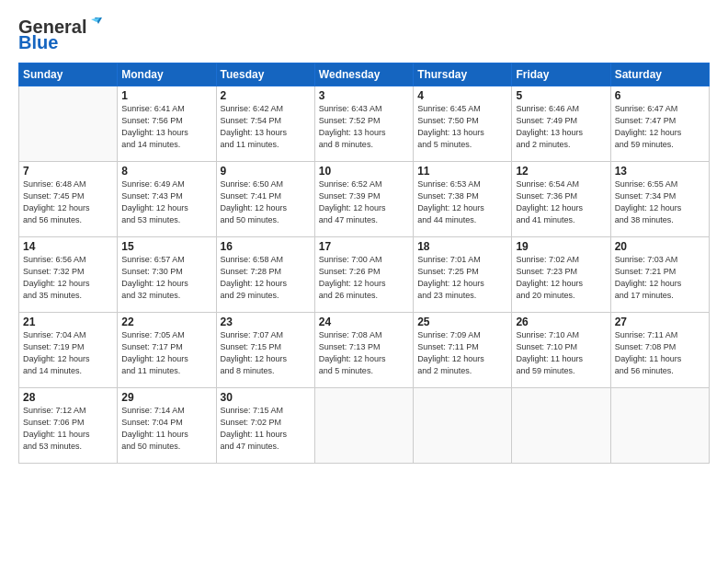 Image resolution: width=728 pixels, height=563 pixels. What do you see at coordinates (68, 247) in the screenshot?
I see `day-number: 14` at bounding box center [68, 247].